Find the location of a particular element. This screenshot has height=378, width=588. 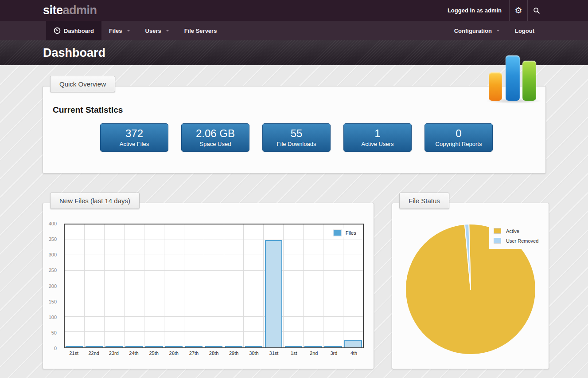

stat-box-file-downloads: 55File Downloads is located at coordinates (296, 138).